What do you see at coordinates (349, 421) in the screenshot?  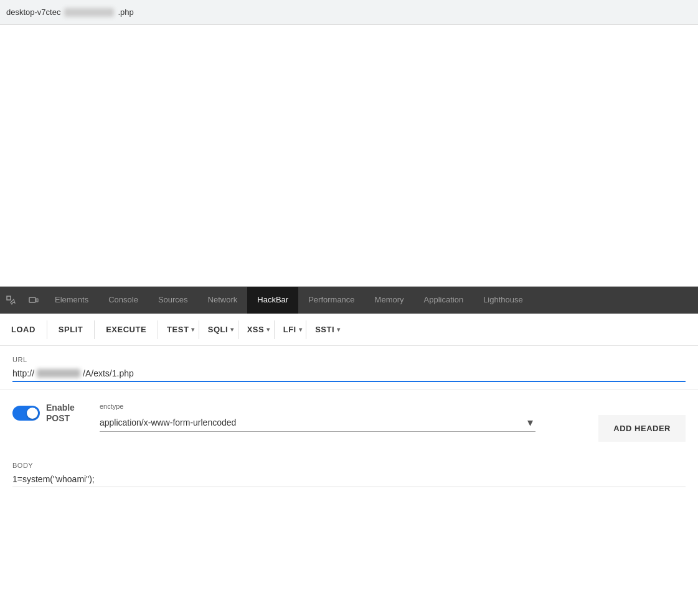 I see `post-section: EnablePOST enctype application/x-www-for…` at bounding box center [349, 421].